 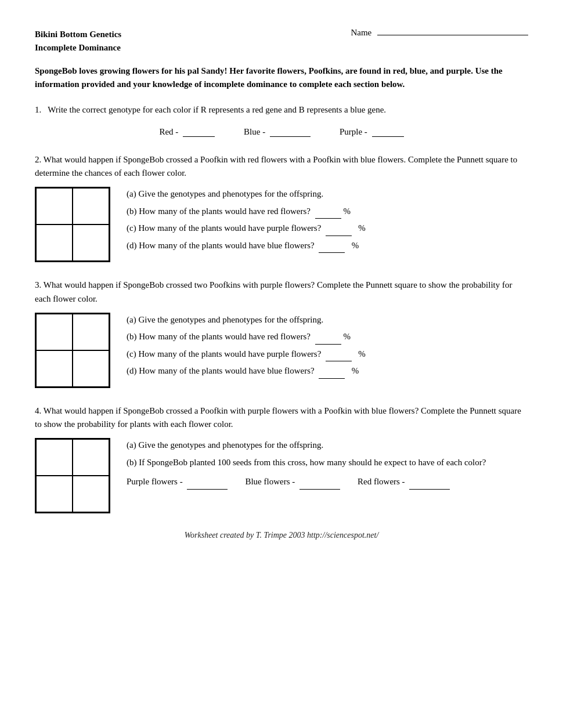 I want to click on q3-b: (b) How many of the plants would have re…, so click(x=327, y=337).